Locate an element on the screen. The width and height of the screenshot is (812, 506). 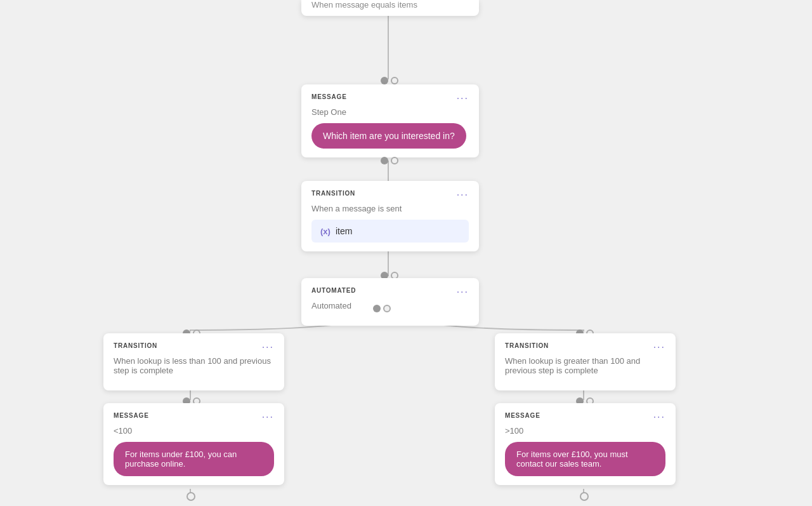
message-bubble-right: For items over £100, you must contact ou… is located at coordinates (585, 459).